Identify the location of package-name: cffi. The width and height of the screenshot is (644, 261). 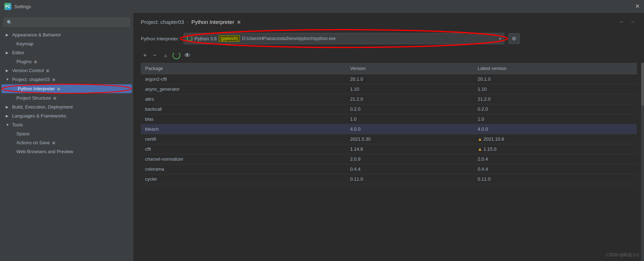
(243, 149).